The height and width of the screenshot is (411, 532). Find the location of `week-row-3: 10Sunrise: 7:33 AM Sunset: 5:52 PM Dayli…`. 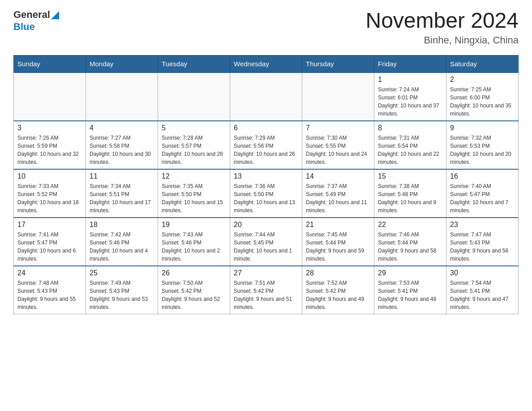

week-row-3: 10Sunrise: 7:33 AM Sunset: 5:52 PM Dayli… is located at coordinates (266, 193).